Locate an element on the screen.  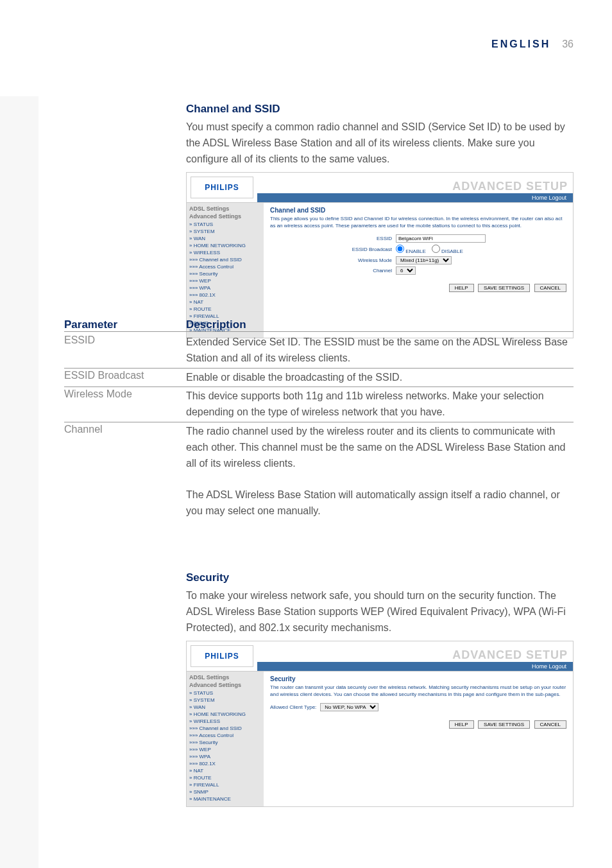
param-desc: Enable or disable the broadcasting of th… is located at coordinates (380, 378).